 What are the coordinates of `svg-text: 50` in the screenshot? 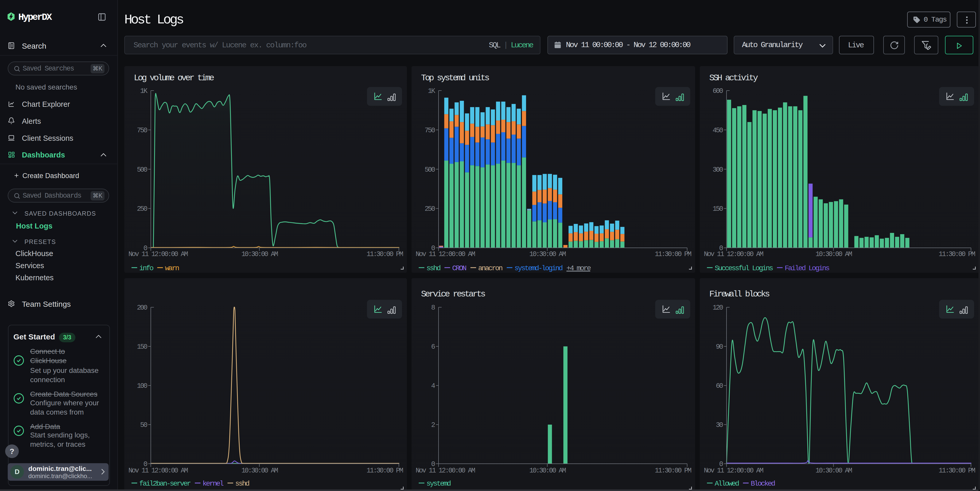 It's located at (144, 425).